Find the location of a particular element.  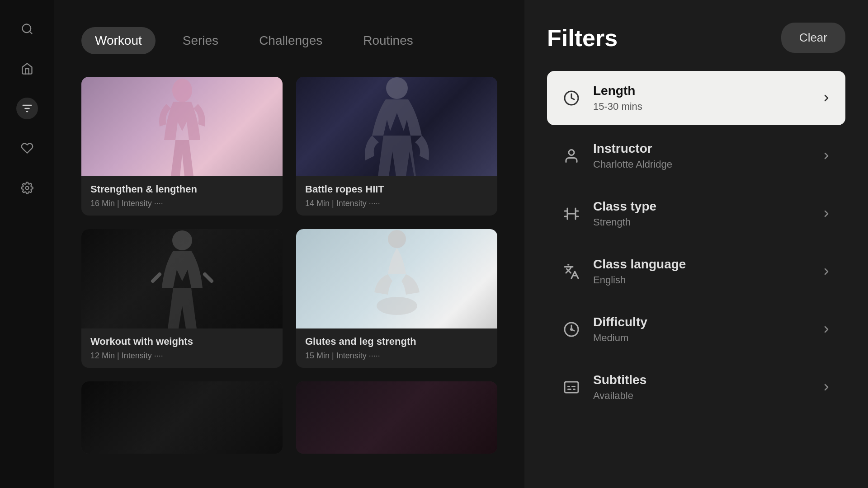

filter-difficulty-value: Medium is located at coordinates (707, 338).